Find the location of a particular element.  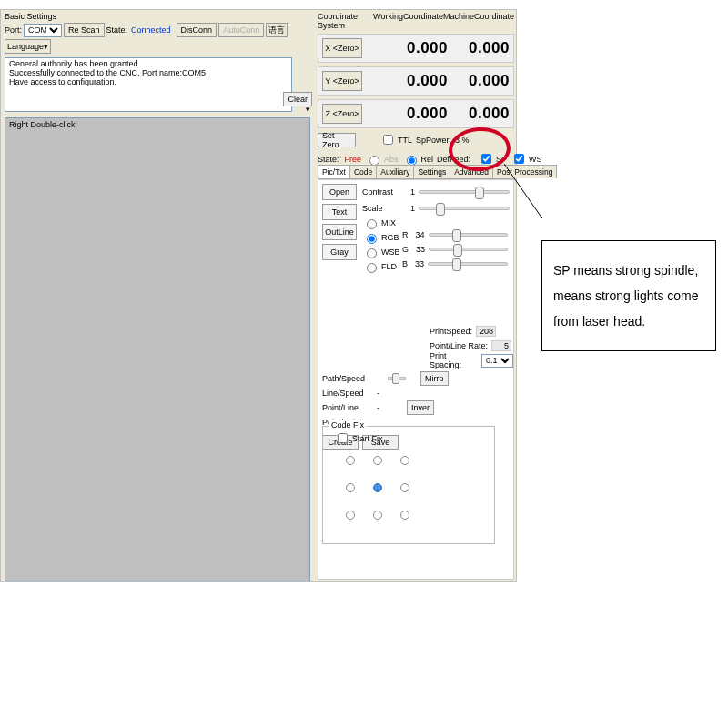

x-row: X <Zero> 0.000 0.000 is located at coordinates (416, 48).